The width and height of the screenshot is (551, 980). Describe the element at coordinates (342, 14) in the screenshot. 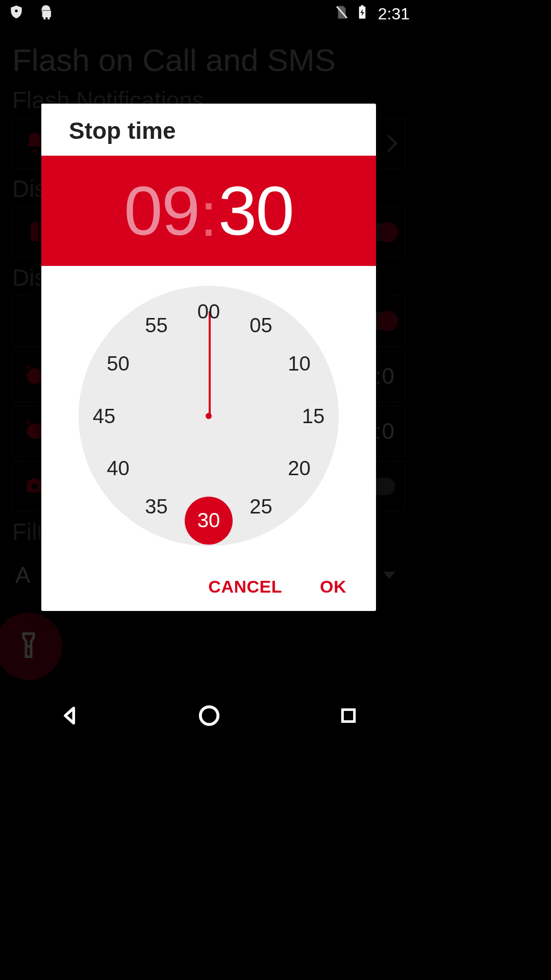

I see `no-sim-icon` at that location.